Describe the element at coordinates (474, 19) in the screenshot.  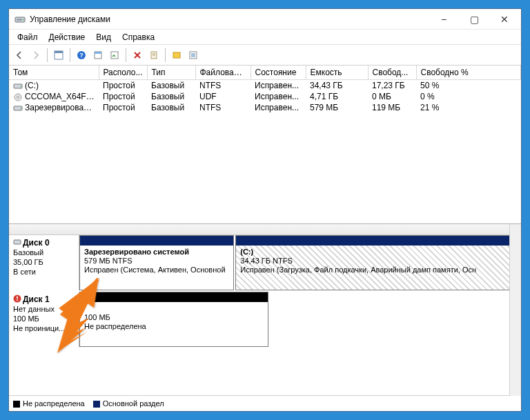
I see `maximize-button: ▢` at that location.